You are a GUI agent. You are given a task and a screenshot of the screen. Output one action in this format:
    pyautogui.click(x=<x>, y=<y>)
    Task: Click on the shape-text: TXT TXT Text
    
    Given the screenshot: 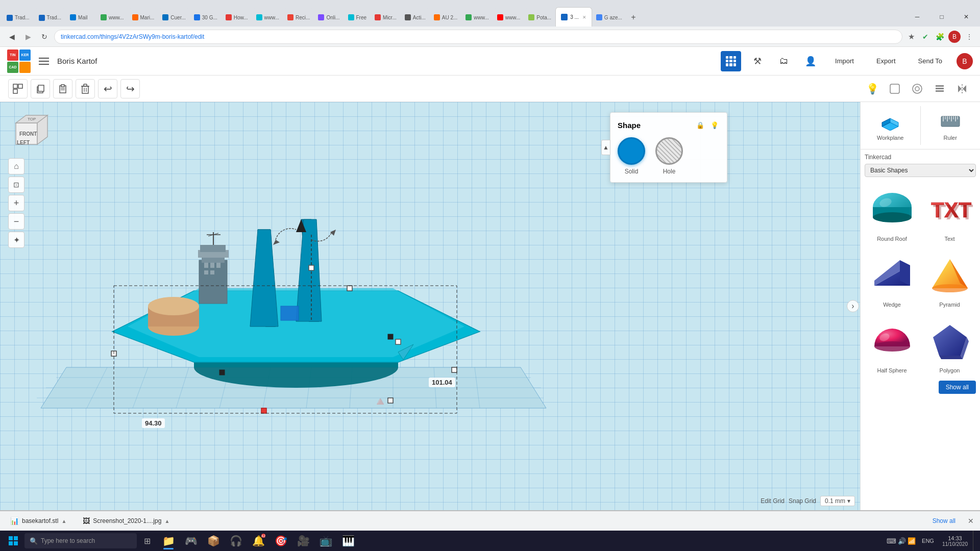 What is the action you would take?
    pyautogui.click(x=949, y=213)
    